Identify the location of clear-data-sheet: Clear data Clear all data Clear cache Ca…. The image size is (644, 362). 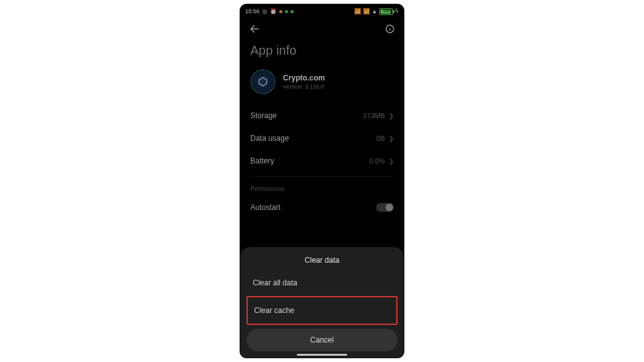
(322, 302).